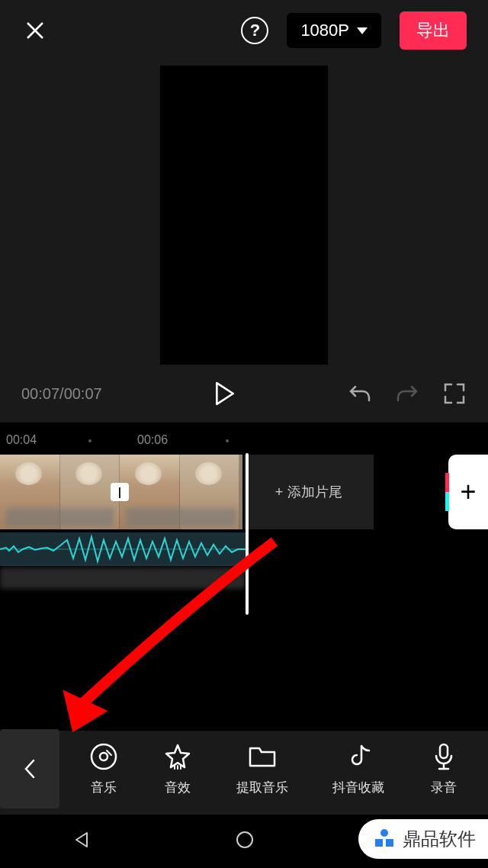 The height and width of the screenshot is (868, 488). I want to click on add-clip-button: +, so click(468, 492).